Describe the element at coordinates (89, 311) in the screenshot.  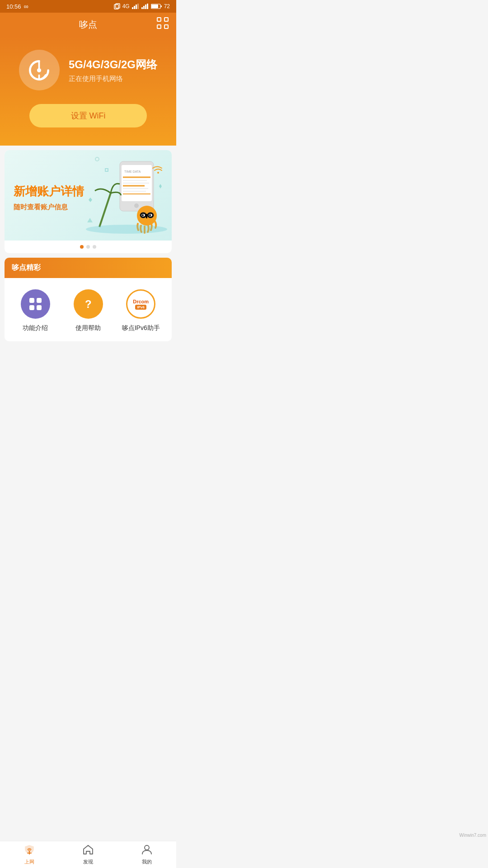
I see `feature-item-help: ? 使用帮助` at that location.